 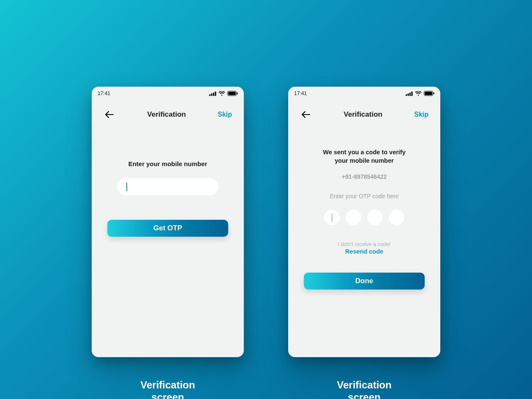 What do you see at coordinates (168, 187) in the screenshot?
I see `mobile-number-input-wrap` at bounding box center [168, 187].